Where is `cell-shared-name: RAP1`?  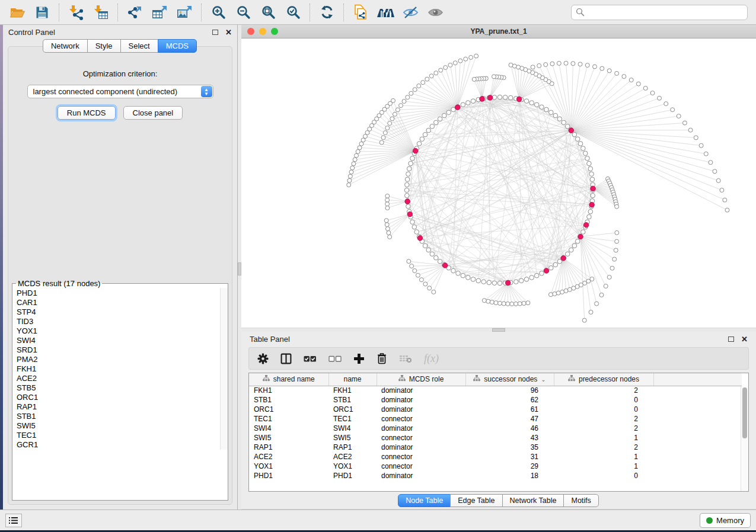 cell-shared-name: RAP1 is located at coordinates (289, 447).